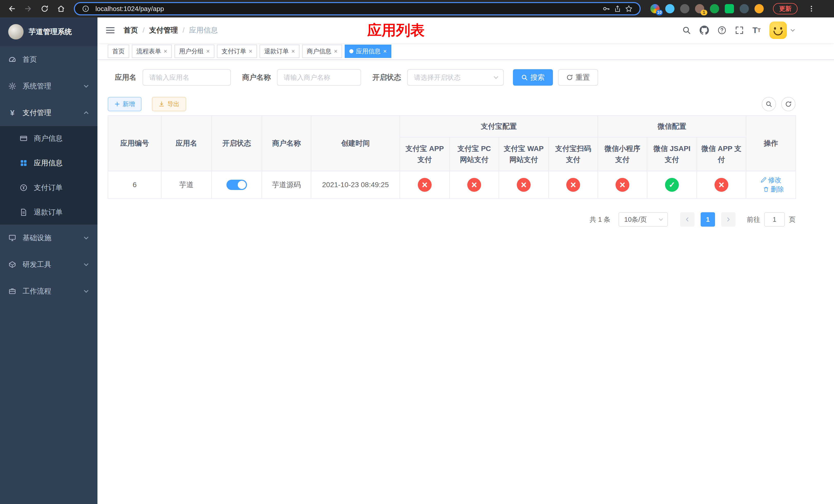  What do you see at coordinates (700, 9) in the screenshot?
I see `profile-extension-icon: 1` at bounding box center [700, 9].